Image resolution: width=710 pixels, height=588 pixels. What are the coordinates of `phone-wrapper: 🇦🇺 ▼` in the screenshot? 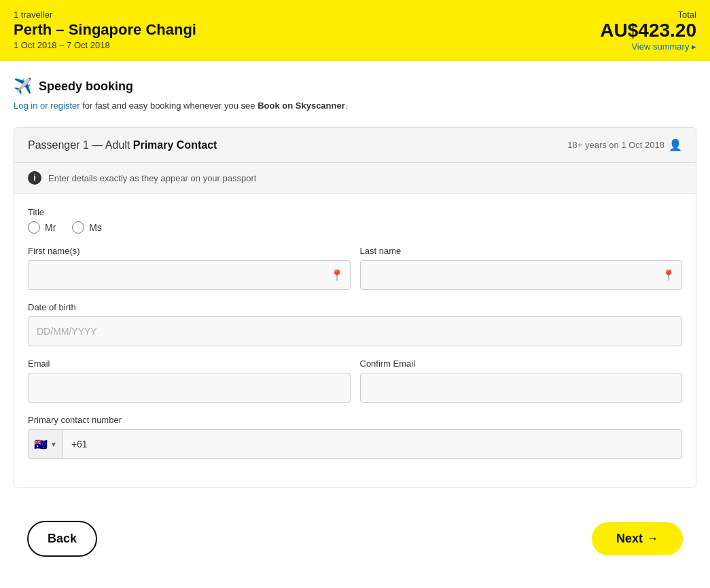 It's located at (355, 444).